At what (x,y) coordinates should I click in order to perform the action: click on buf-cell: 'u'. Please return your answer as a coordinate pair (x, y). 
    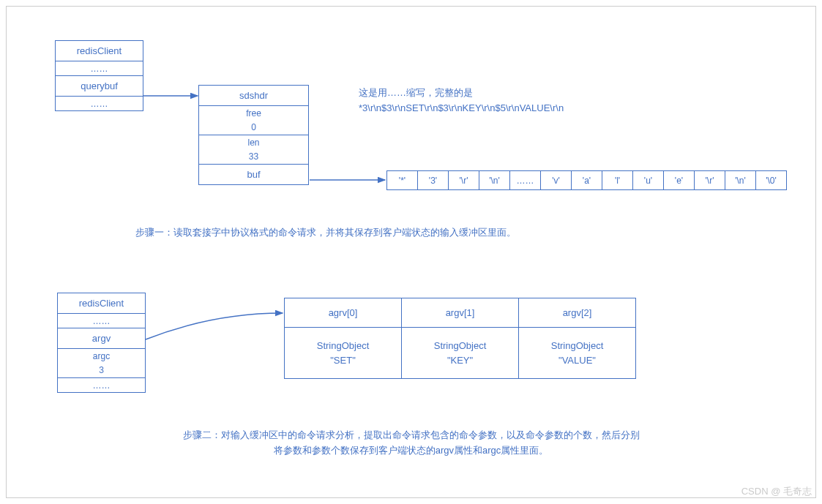
    Looking at the image, I should click on (649, 181).